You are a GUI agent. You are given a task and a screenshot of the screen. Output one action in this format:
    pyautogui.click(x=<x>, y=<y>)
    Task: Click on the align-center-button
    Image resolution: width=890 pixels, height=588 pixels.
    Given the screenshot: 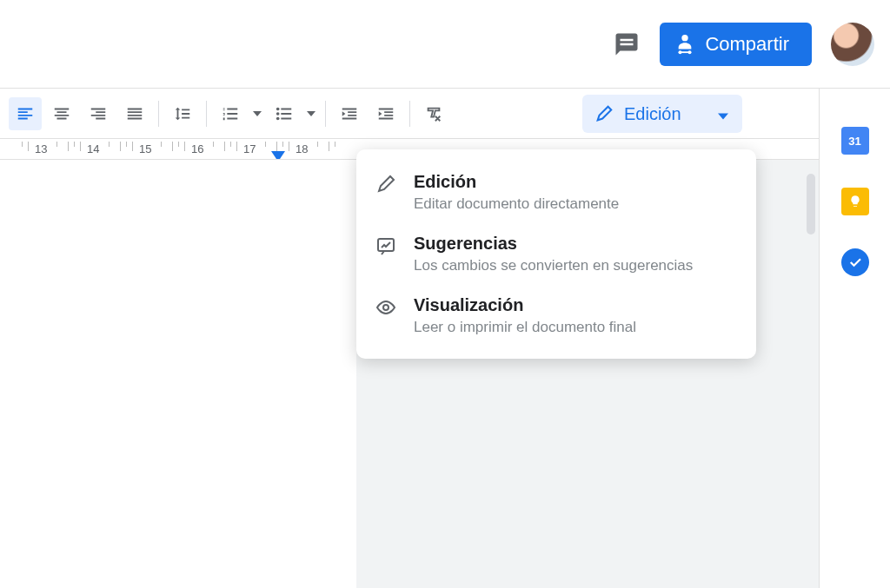 What is the action you would take?
    pyautogui.click(x=62, y=114)
    